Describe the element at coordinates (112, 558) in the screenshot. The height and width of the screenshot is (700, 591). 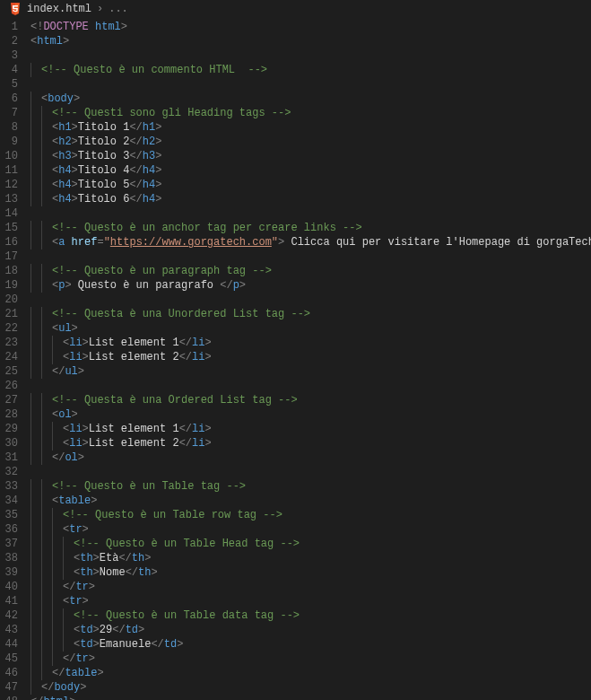
I see `code-content: <th>Età</th>` at that location.